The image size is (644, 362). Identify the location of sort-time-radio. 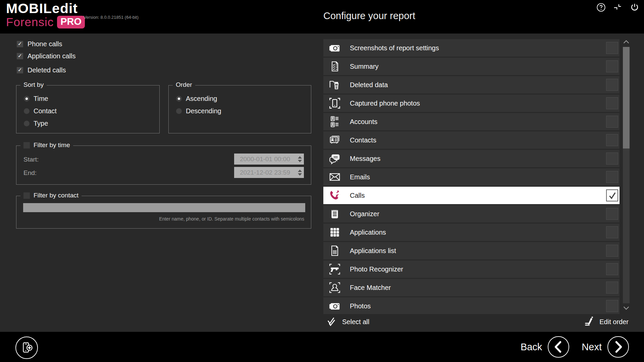
(27, 99).